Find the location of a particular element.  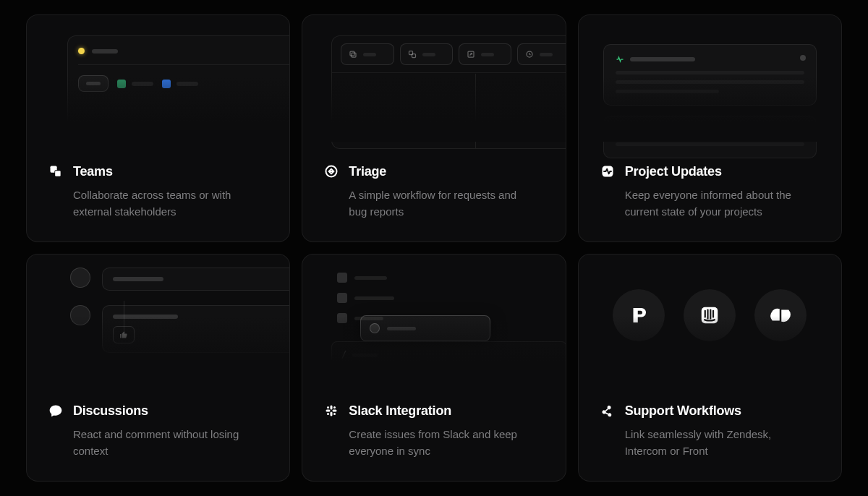

support-workflows-illustration is located at coordinates (710, 318).